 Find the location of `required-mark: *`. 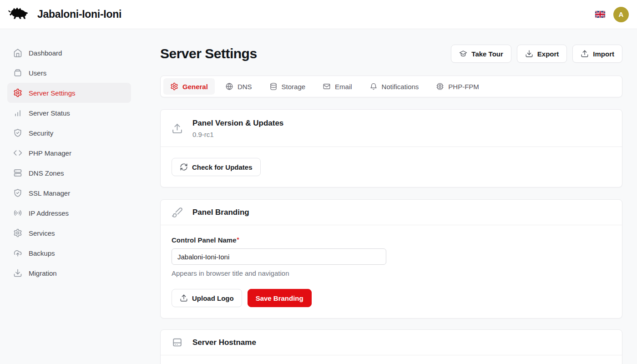

required-mark: * is located at coordinates (238, 239).